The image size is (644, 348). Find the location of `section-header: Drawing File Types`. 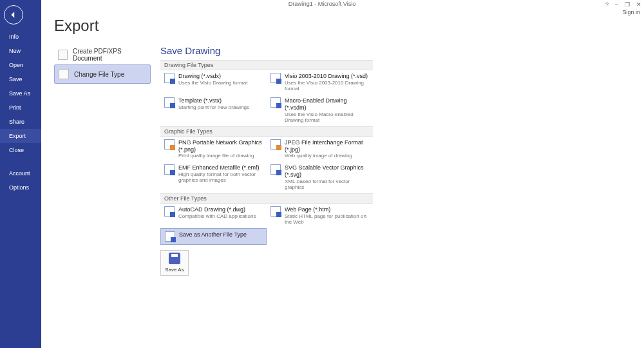

section-header: Drawing File Types is located at coordinates (267, 65).